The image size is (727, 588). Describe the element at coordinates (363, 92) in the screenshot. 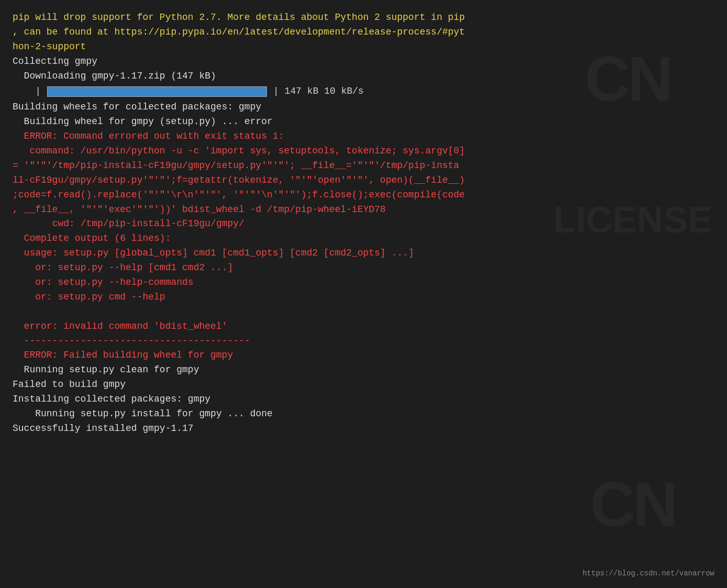

I see `progress-bar-row: | | 147 kB 10 kB/s` at that location.